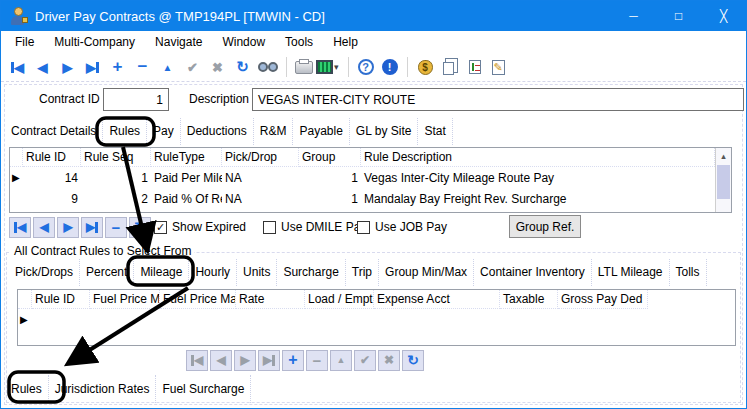 Image resolution: width=747 pixels, height=409 pixels. Describe the element at coordinates (92, 228) in the screenshot. I see `grid-last-button: ▶` at that location.